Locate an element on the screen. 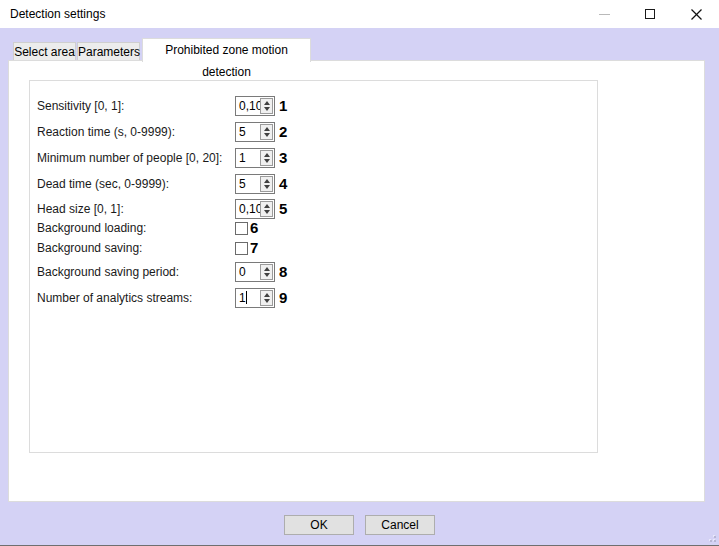  sensitivity-value: 0,10 is located at coordinates (250, 106).